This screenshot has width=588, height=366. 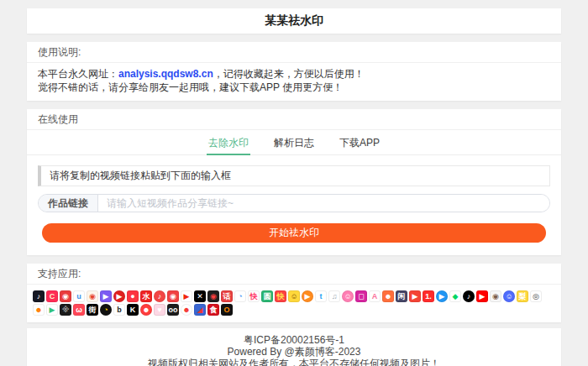 I want to click on instructions-body: 本平台永久网址：analysis.qqdsw8.cn，记得收藏起来，方便以后使用…, so click(x=294, y=82).